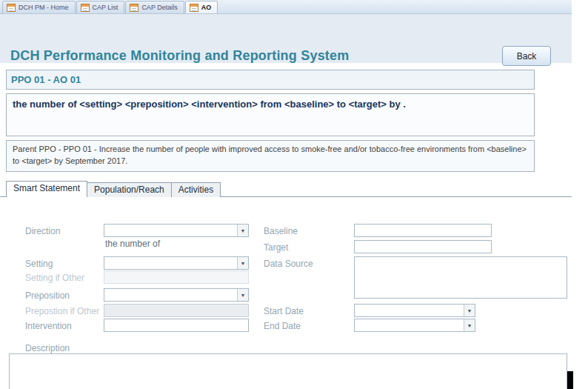 This screenshot has width=588, height=389. Describe the element at coordinates (288, 371) in the screenshot. I see `description-field` at that location.